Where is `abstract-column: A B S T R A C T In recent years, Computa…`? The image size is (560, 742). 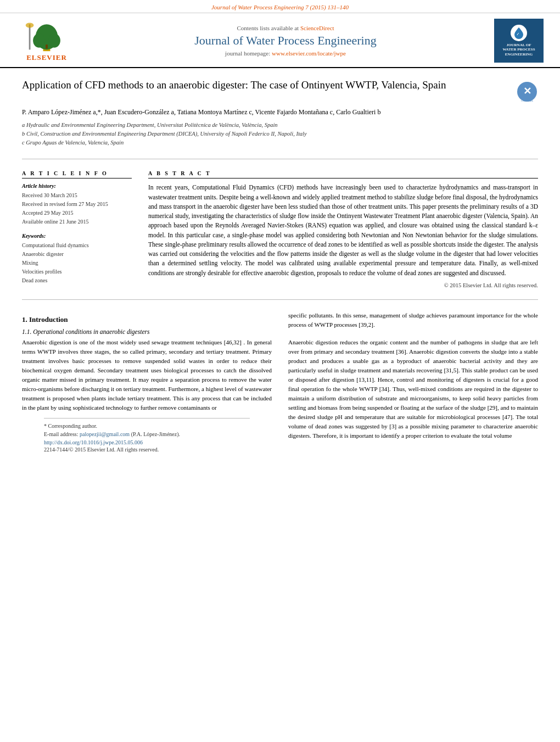
abstract-column: A B S T R A C T In recent years, Computa… is located at coordinates (343, 230).